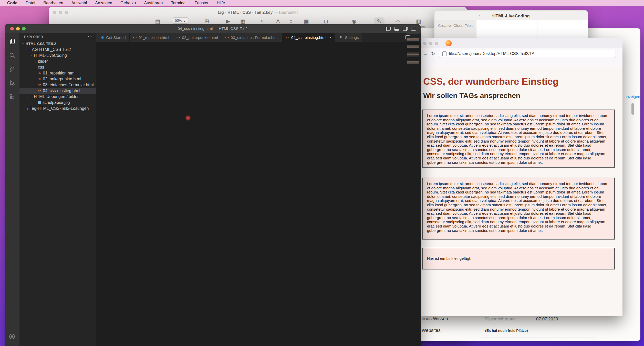 This screenshot has width=644, height=346. I want to click on explorer-item-label: HTML-CSS-TEIL2, so click(41, 44).